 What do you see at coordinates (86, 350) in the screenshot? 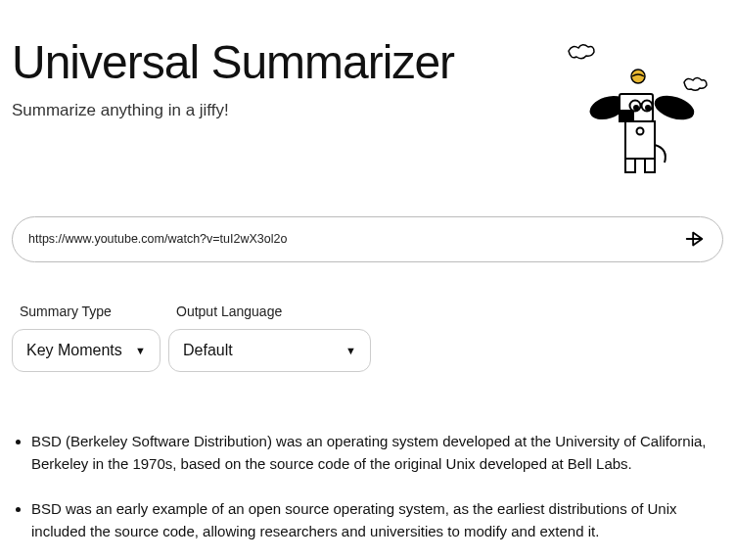
I see `summary-type-select: Key Moments ▼` at bounding box center [86, 350].